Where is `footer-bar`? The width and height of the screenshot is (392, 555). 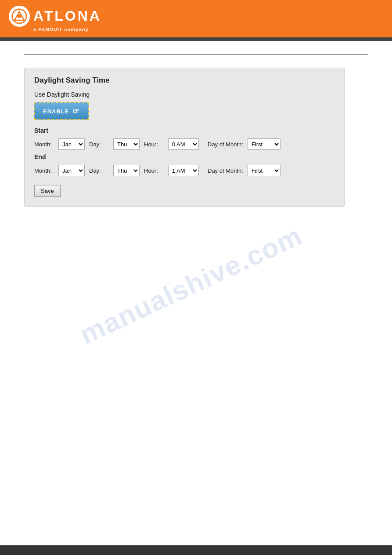 footer-bar is located at coordinates (196, 550).